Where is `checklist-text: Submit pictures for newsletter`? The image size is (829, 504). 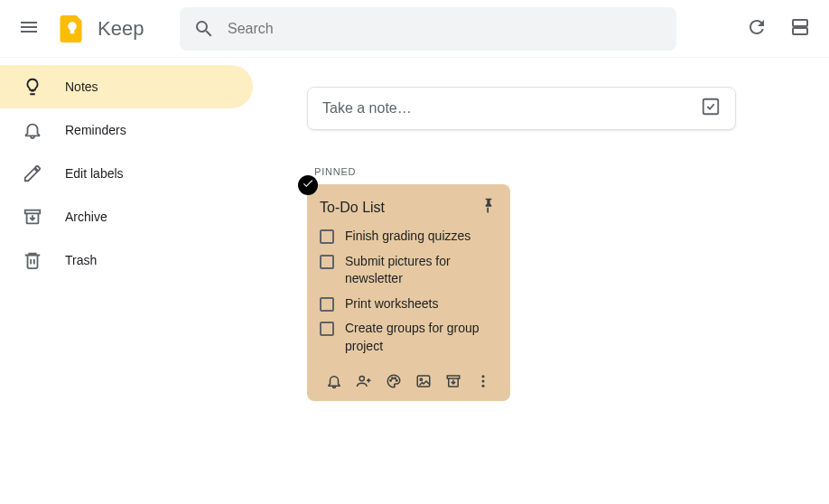 checklist-text: Submit pictures for newsletter is located at coordinates (421, 271).